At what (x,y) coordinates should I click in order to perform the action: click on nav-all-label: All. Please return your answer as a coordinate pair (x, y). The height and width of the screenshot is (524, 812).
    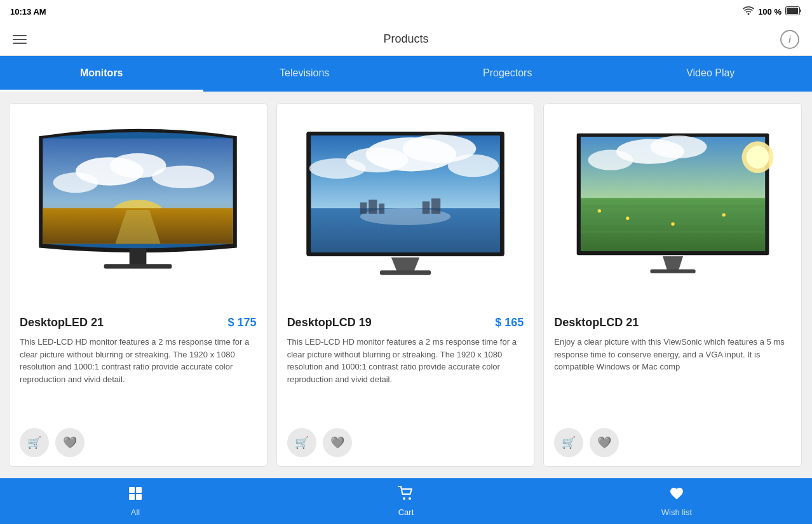
    Looking at the image, I should click on (135, 513).